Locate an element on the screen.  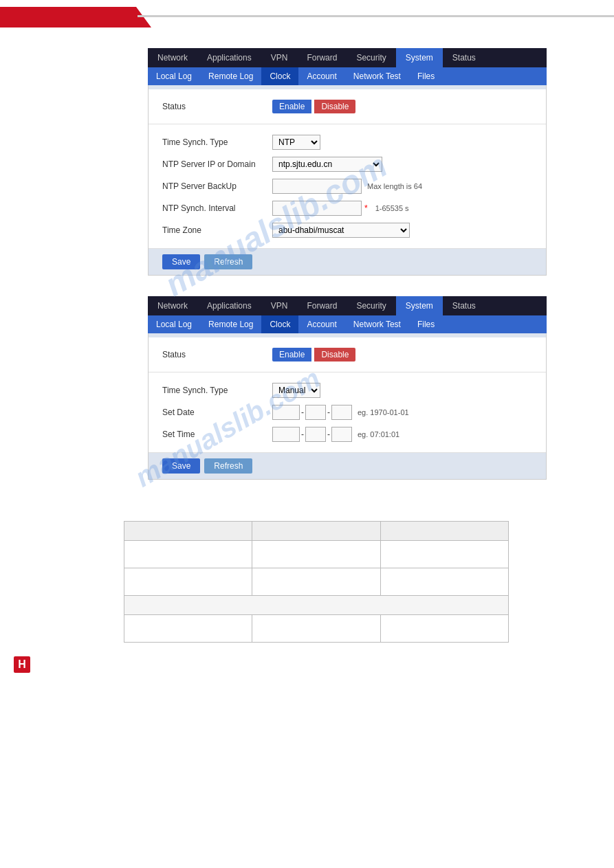
panel2-nav-tab-vpn: VPN is located at coordinates (279, 306).